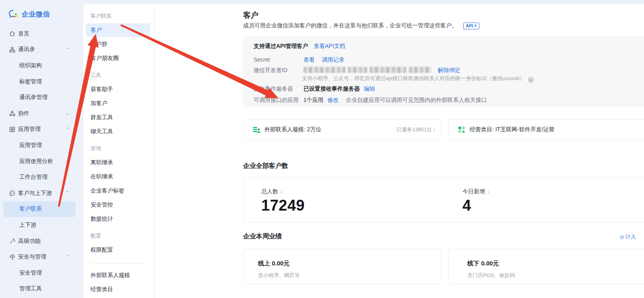  What do you see at coordinates (281, 46) in the screenshot?
I see `api-panel-heading: 支持通过API管理客户` at bounding box center [281, 46].